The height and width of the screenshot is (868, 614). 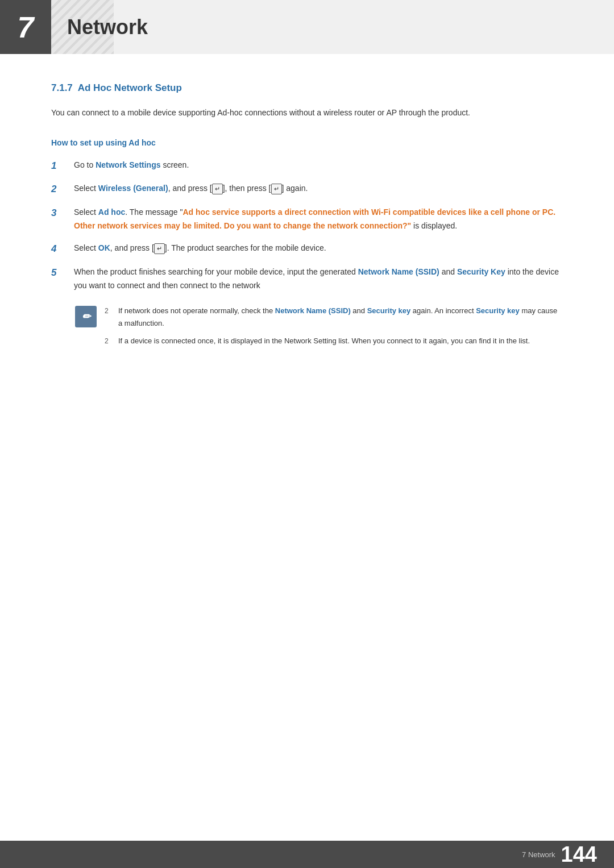 What do you see at coordinates (481, 272) in the screenshot?
I see `step5-seckey: Security Key` at bounding box center [481, 272].